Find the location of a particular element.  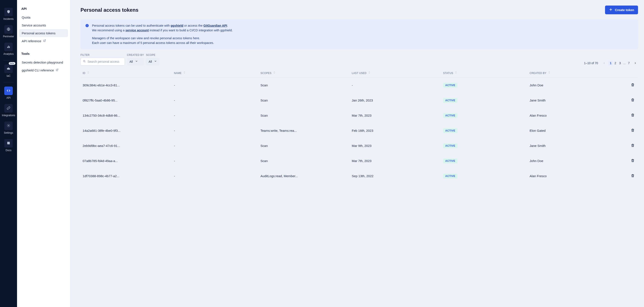

rail-divider is located at coordinates (8, 82).